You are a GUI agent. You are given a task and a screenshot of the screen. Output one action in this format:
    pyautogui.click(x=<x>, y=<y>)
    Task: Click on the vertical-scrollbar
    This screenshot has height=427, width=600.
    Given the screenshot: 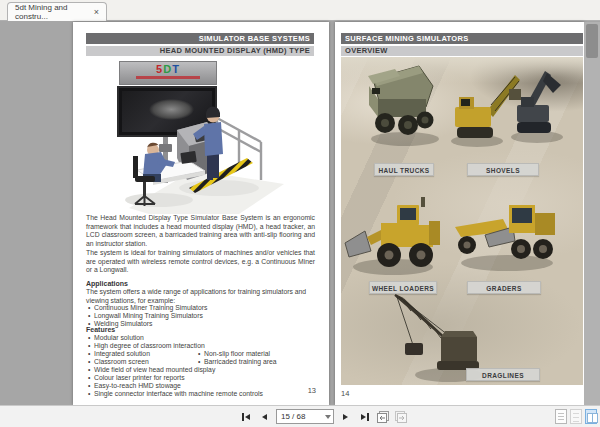 What is the action you would take?
    pyautogui.click(x=592, y=214)
    